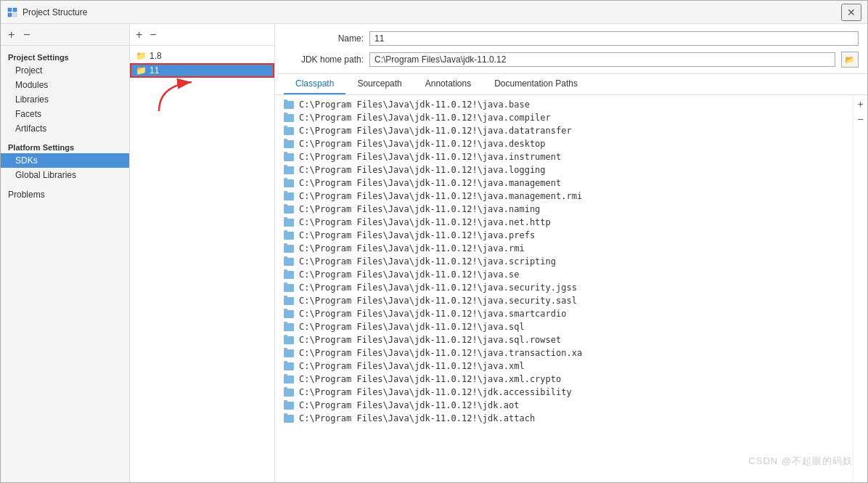 The height and width of the screenshot is (483, 868). What do you see at coordinates (65, 129) in the screenshot?
I see `sidebar-item-artifacts: Artifacts` at bounding box center [65, 129].